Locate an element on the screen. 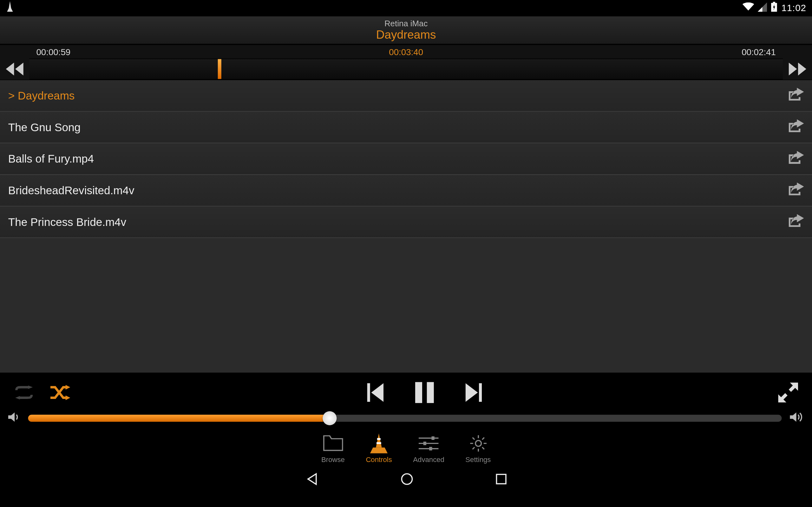 The width and height of the screenshot is (812, 507). time-total: 00:03:40 is located at coordinates (406, 52).